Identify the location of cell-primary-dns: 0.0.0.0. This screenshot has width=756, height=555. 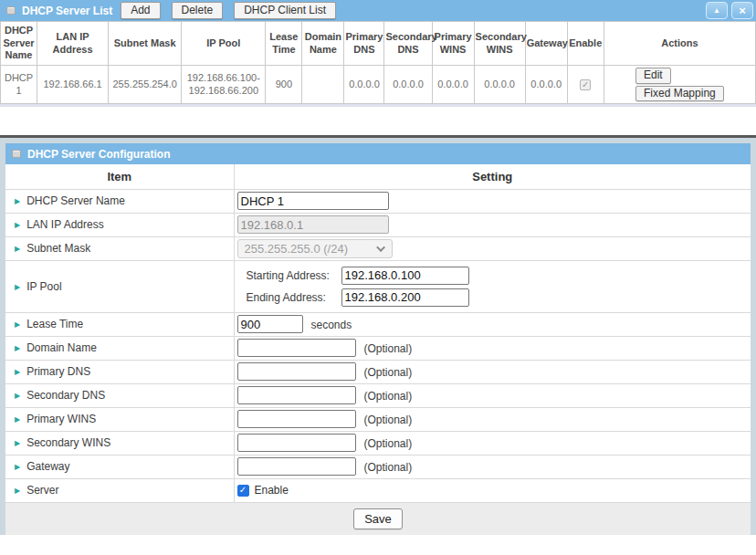
(364, 85).